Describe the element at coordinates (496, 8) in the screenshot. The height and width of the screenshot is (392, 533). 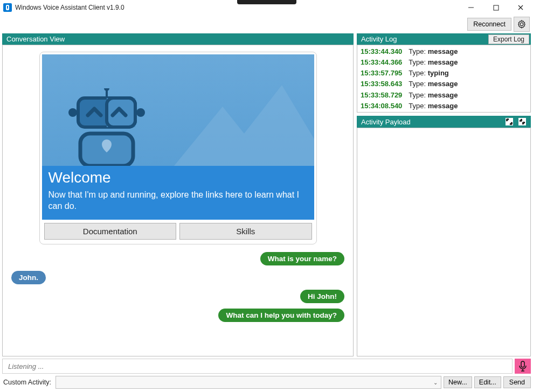
I see `maximize-button` at that location.